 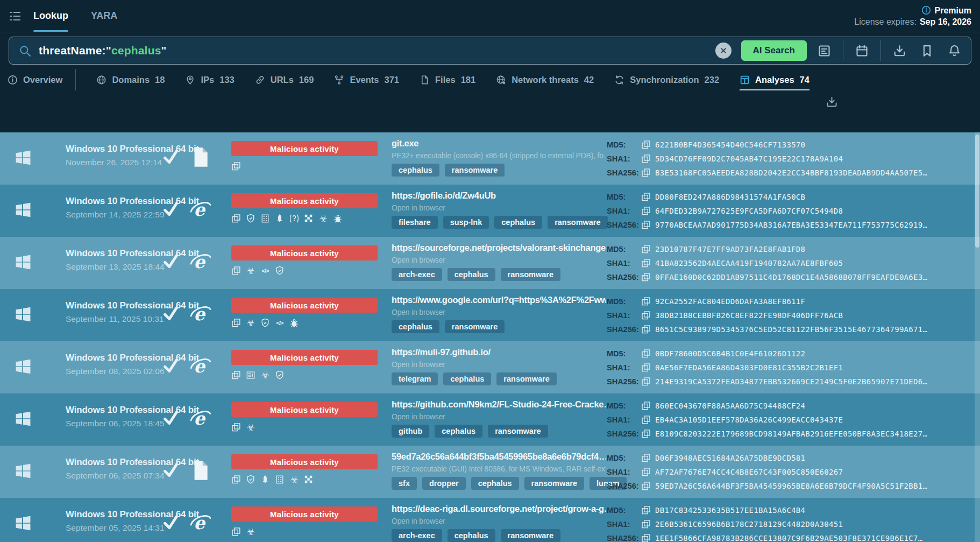 What do you see at coordinates (499, 509) in the screenshot?
I see `analysis-title: https://deac-riga.dl.sourceforge.net/pro…` at bounding box center [499, 509].